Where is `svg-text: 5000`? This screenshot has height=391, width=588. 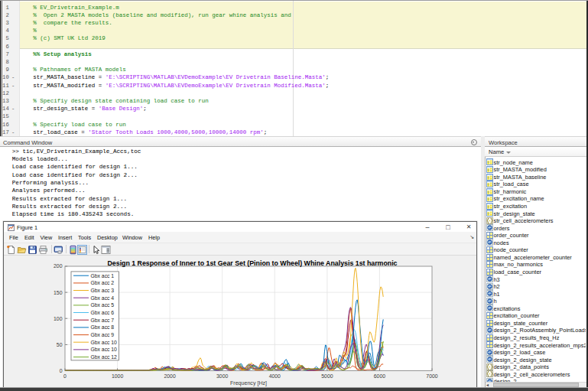
svg-text: 5000 is located at coordinates (327, 376).